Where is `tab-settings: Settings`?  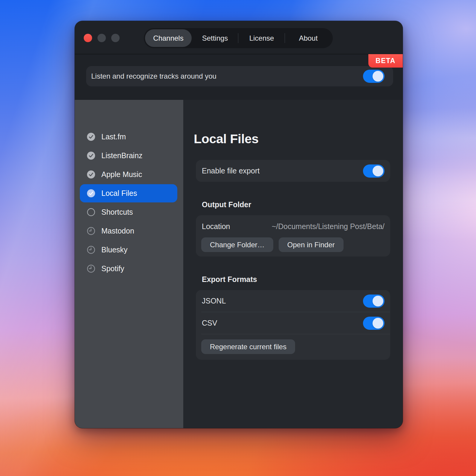
tab-settings: Settings is located at coordinates (215, 38).